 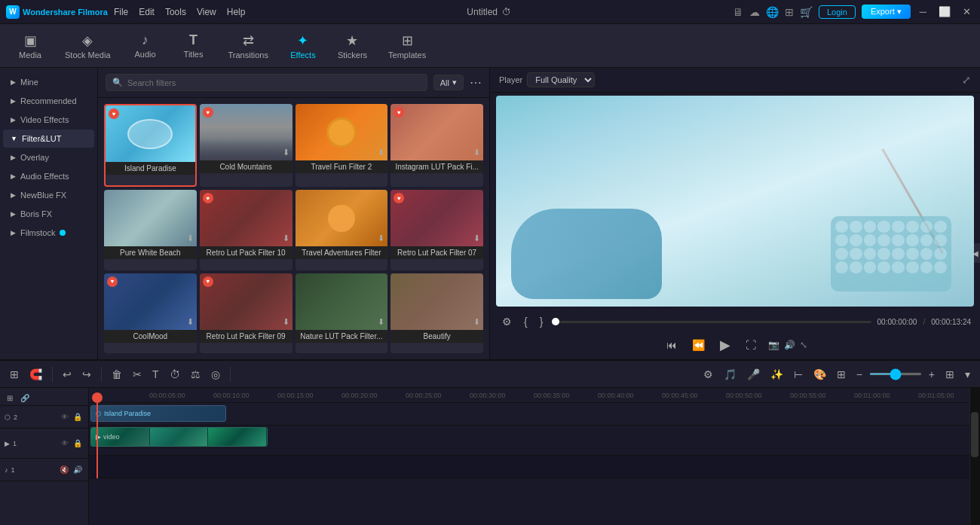 I want to click on more-button: ▾, so click(x=968, y=374).